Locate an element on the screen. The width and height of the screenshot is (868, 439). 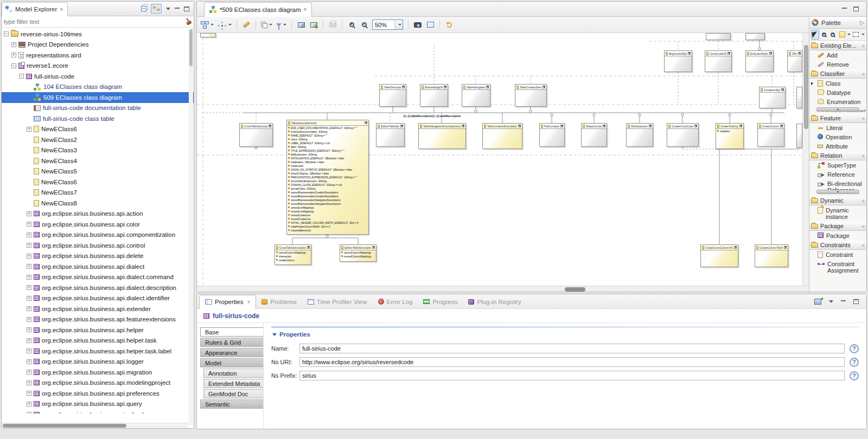
palette-item-datatype: Datatype is located at coordinates (838, 92).